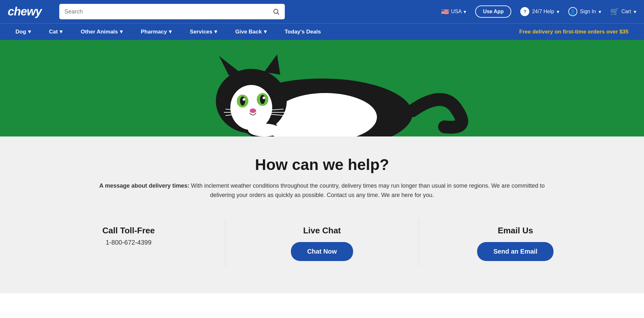  What do you see at coordinates (172, 12) in the screenshot?
I see `search-bar` at bounding box center [172, 12].